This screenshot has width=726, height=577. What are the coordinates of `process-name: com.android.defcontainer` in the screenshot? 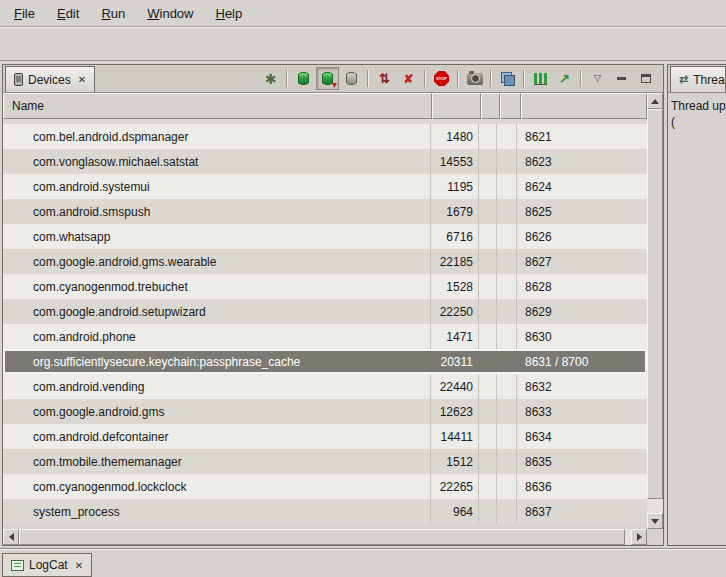 It's located at (217, 436).